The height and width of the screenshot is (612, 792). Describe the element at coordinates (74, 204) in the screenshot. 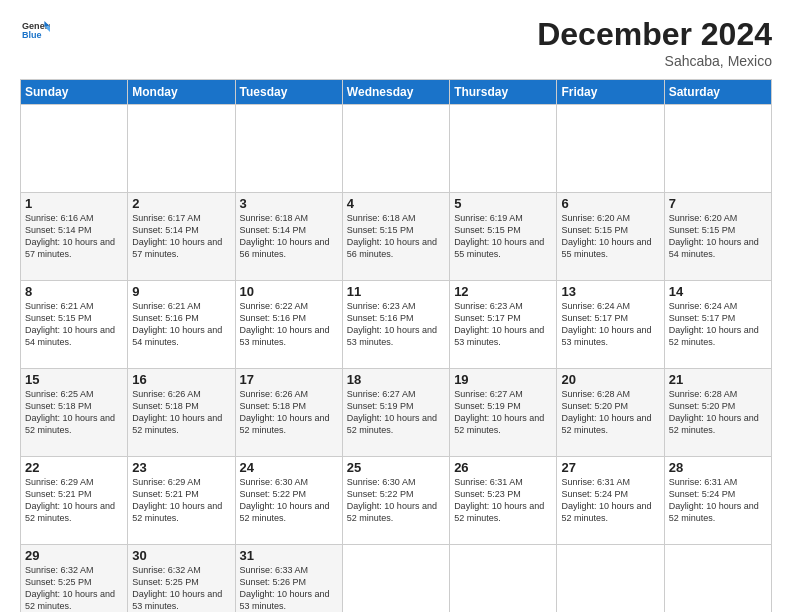

I see `day-number: 1` at that location.